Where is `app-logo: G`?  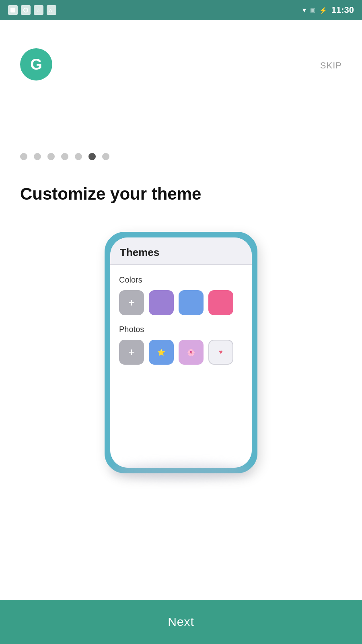 app-logo: G is located at coordinates (36, 64).